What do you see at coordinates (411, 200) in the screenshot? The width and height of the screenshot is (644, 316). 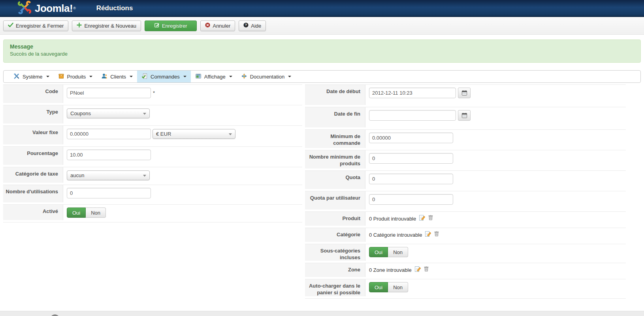 I see `user-quota-input` at bounding box center [411, 200].